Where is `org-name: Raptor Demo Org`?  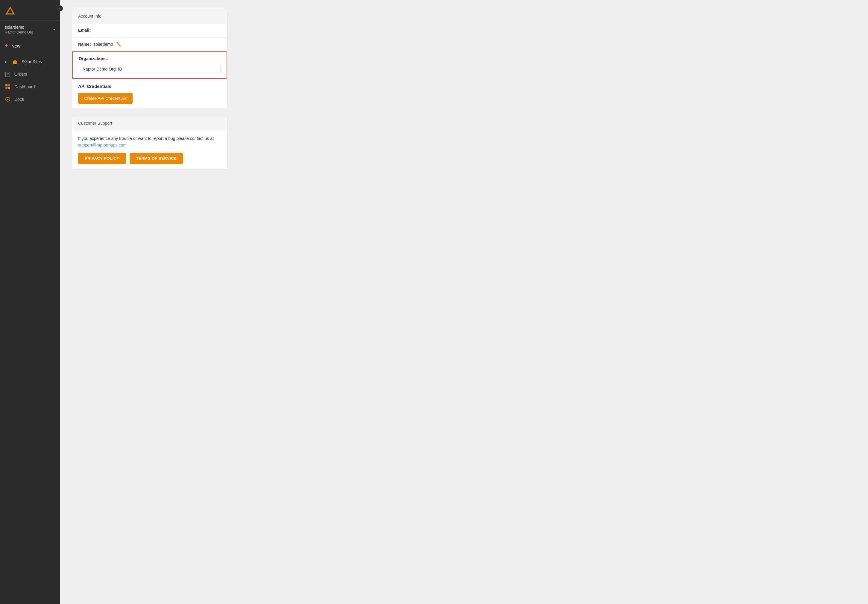 org-name: Raptor Demo Org is located at coordinates (19, 32).